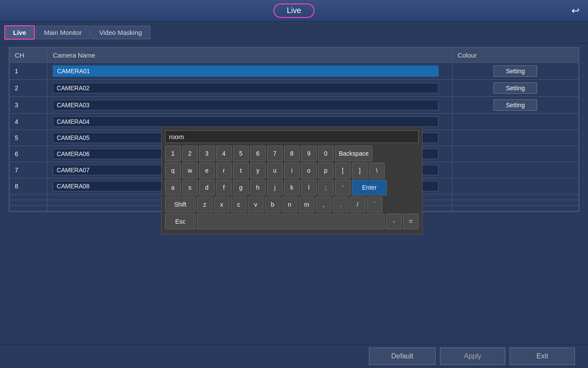  I want to click on key-o: o, so click(309, 170).